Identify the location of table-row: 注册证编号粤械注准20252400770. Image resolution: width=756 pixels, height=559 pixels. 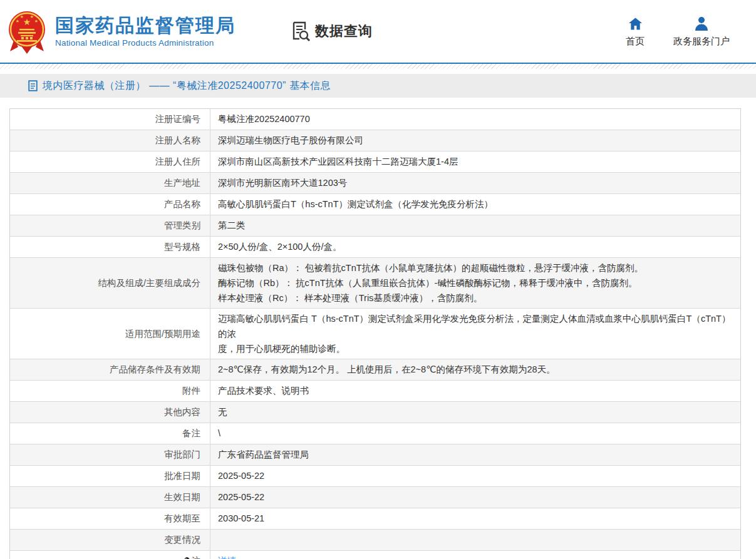
(376, 120).